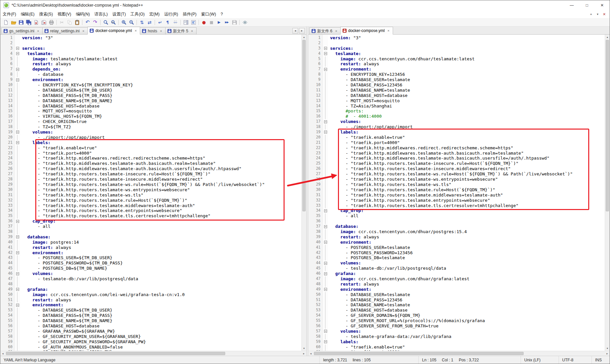 The image size is (610, 364). Describe the element at coordinates (113, 22) in the screenshot. I see `toolbar-replace-button: ab` at that location.